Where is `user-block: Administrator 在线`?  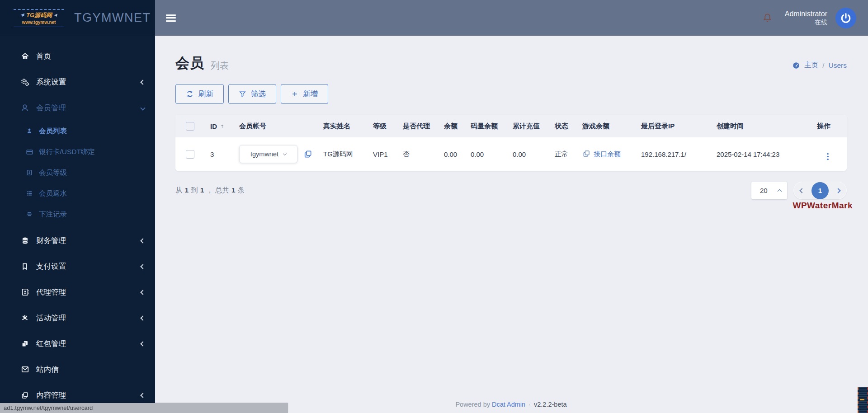
user-block: Administrator 在线 is located at coordinates (806, 18).